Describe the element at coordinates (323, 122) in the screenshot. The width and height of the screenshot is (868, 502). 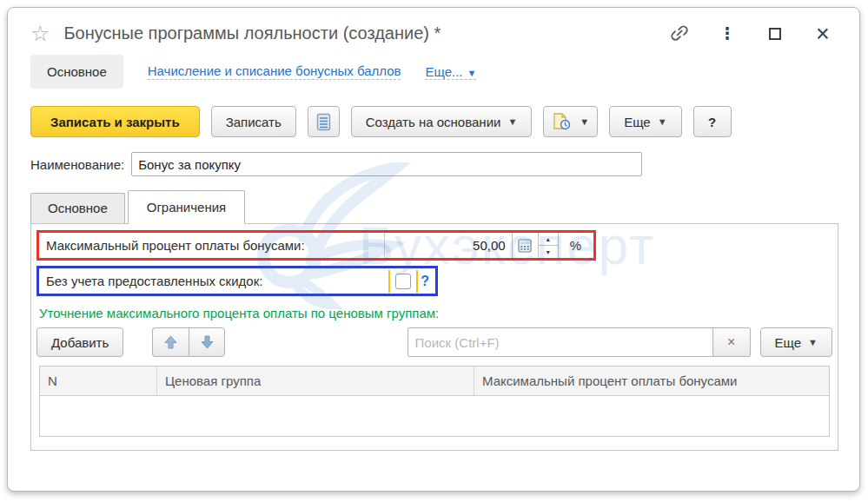
I see `list-icon-button` at that location.